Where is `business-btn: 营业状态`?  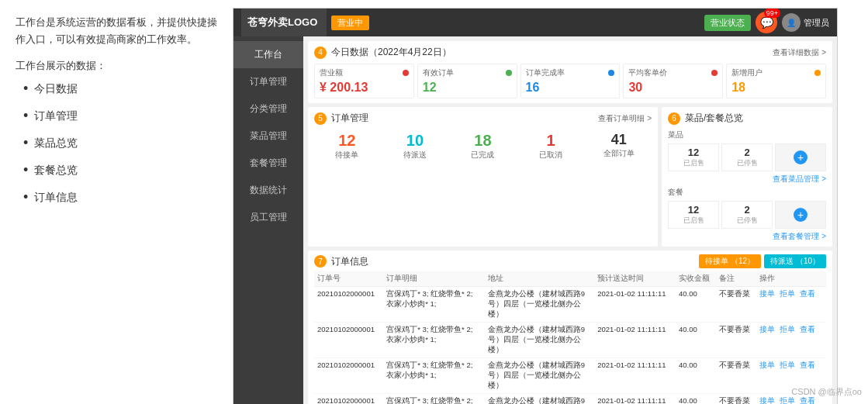
business-btn: 营业状态 is located at coordinates (728, 23).